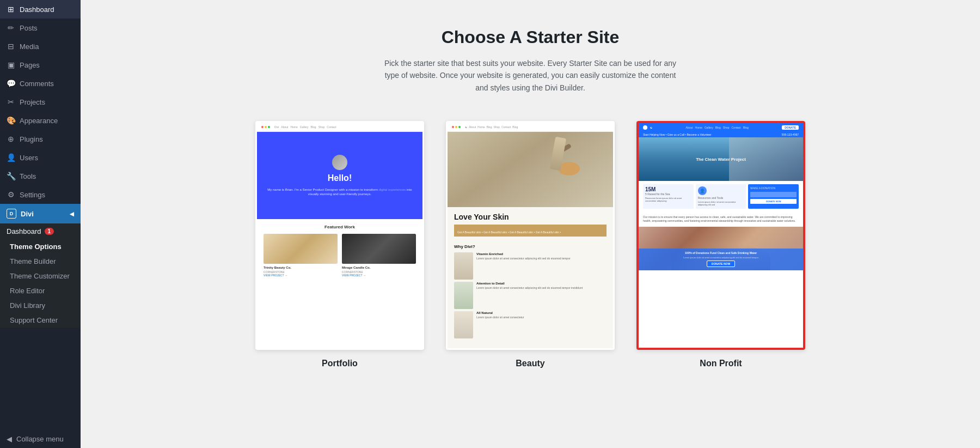  What do you see at coordinates (773, 196) in the screenshot?
I see `nonprofit-stat-donation: MAKE A DONATION DONATE NOW` at bounding box center [773, 196].